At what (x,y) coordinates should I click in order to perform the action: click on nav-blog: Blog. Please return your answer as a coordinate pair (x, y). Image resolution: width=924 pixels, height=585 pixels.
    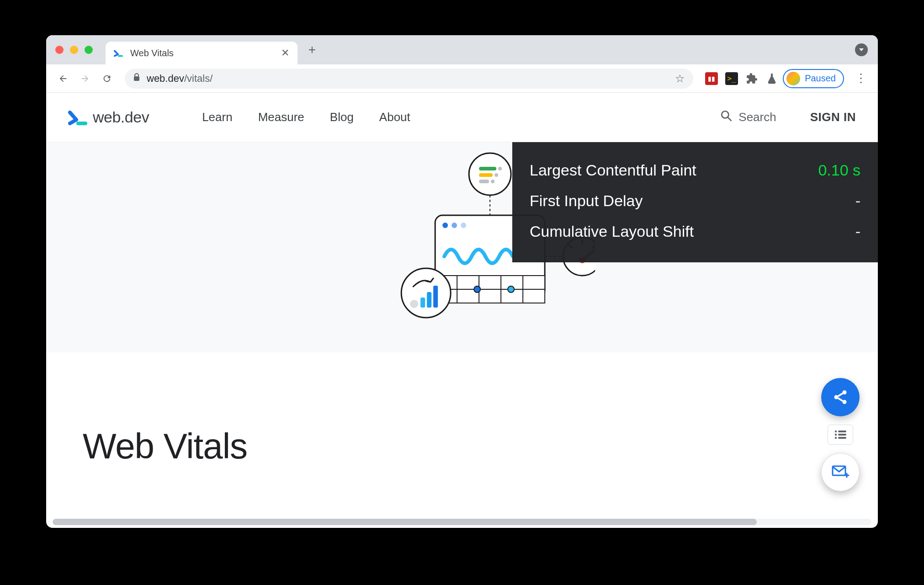
    Looking at the image, I should click on (342, 117).